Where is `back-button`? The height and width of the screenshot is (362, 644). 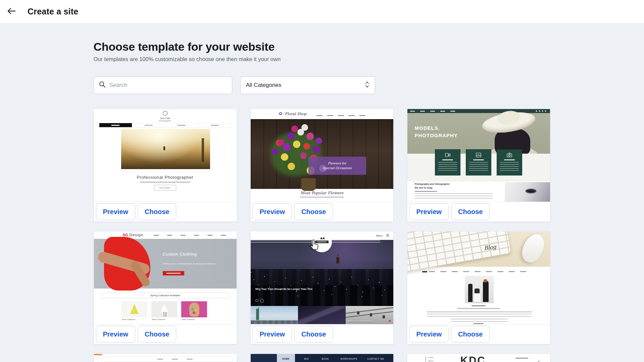
back-button is located at coordinates (11, 12).